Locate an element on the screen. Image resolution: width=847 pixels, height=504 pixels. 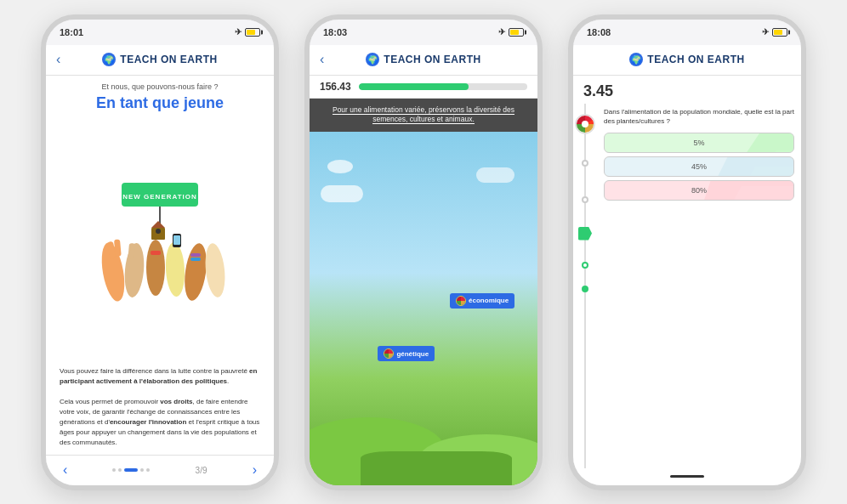
label-economique: économique is located at coordinates (482, 301).